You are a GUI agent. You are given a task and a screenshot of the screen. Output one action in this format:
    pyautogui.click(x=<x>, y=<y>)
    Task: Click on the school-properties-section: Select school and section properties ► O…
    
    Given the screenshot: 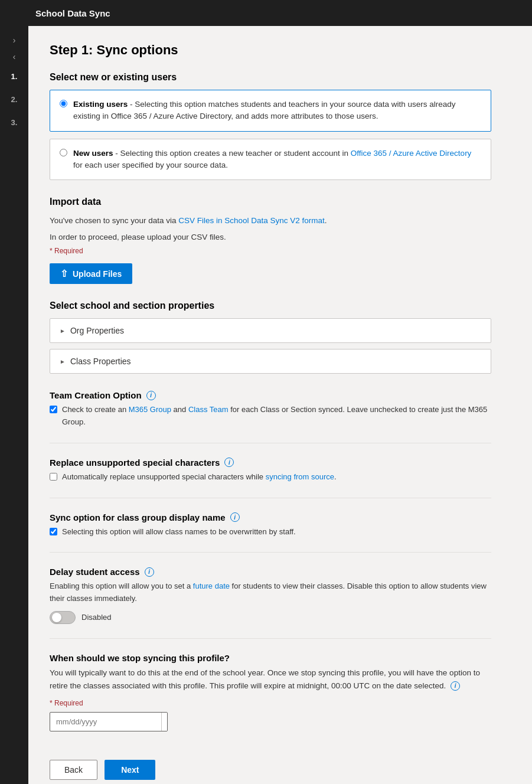 What is the action you would take?
    pyautogui.click(x=270, y=337)
    